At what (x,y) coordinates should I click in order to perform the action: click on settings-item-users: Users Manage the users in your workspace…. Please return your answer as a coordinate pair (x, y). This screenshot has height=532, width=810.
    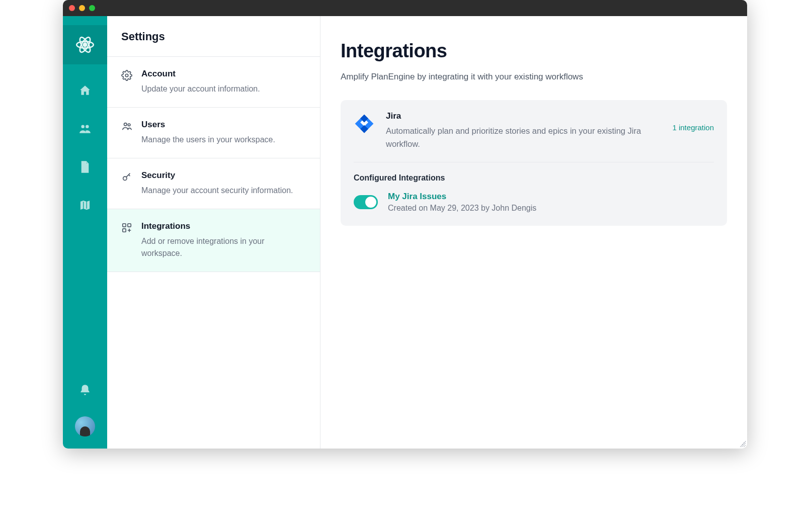
    Looking at the image, I should click on (213, 133).